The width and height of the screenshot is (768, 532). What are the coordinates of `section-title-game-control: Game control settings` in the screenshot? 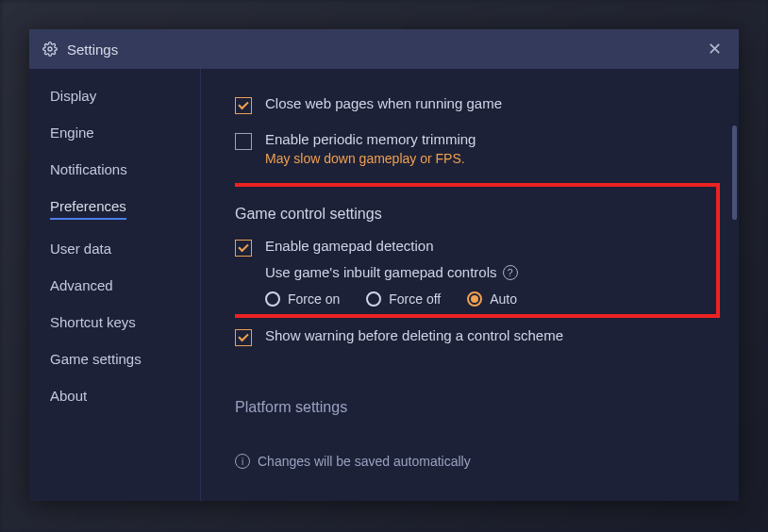 It's located at (470, 214).